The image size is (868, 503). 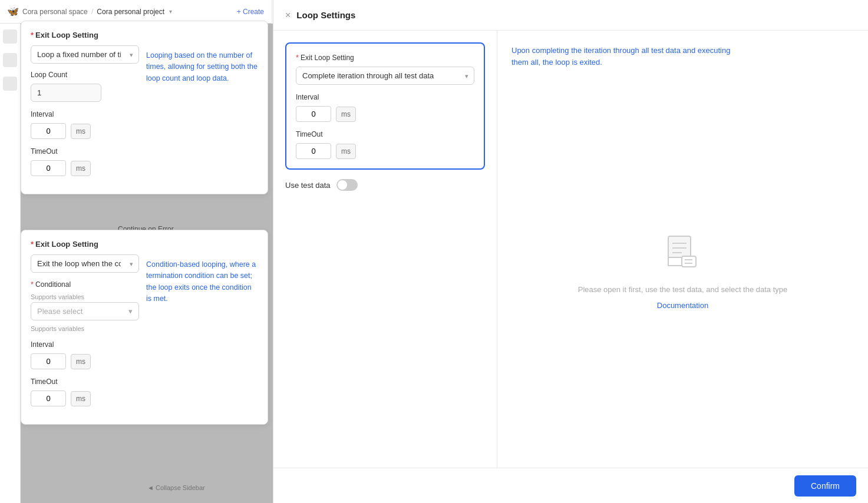 What do you see at coordinates (385, 114) in the screenshot?
I see `interval-row: ms` at bounding box center [385, 114].